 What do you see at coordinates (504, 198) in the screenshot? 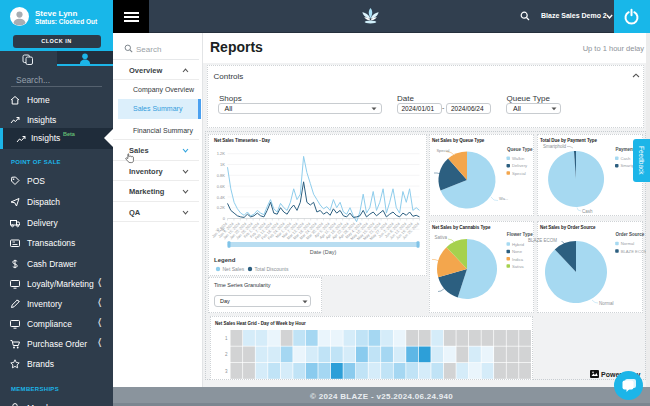
I see `svg-text: Wa...` at bounding box center [504, 198].